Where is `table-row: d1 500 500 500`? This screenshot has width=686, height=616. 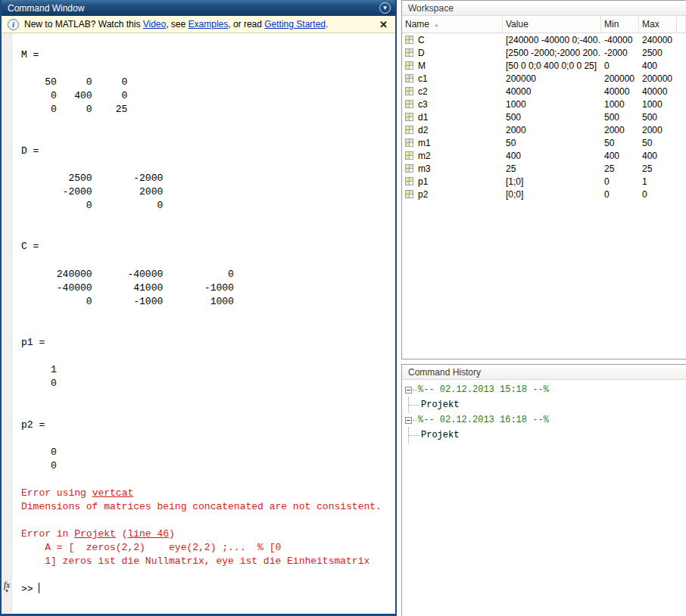 table-row: d1 500 500 500 is located at coordinates (544, 117).